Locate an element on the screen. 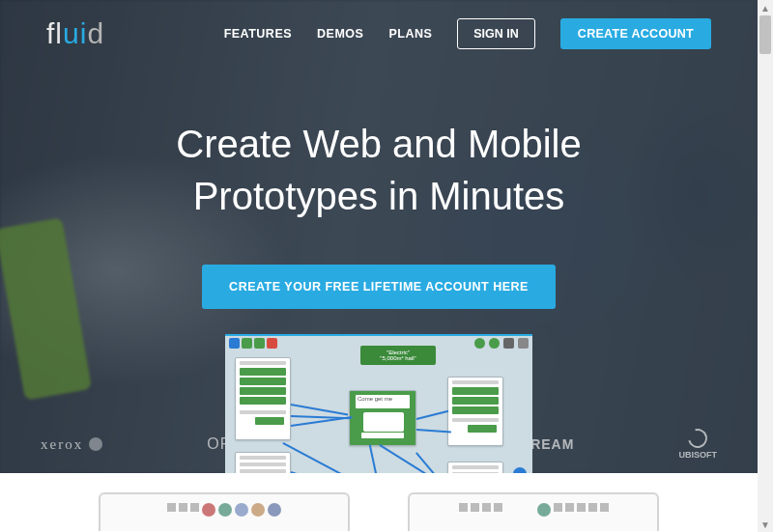 This screenshot has height=532, width=773. scrollbar-thumb is located at coordinates (765, 35).